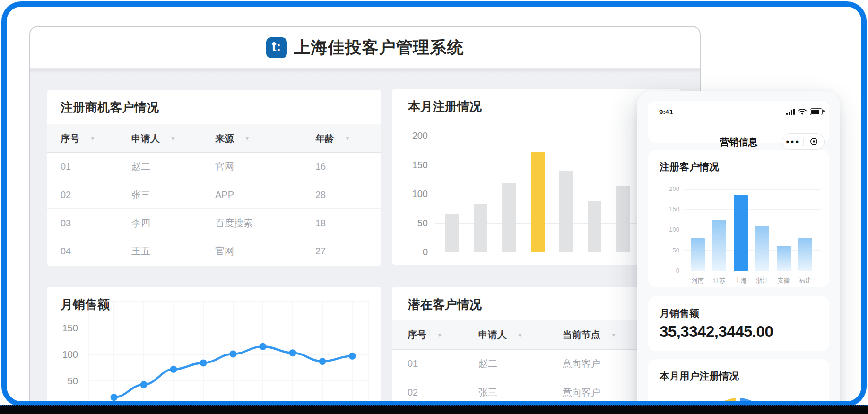 Image resolution: width=868 pixels, height=414 pixels. I want to click on miniprogram-capsule: ●●●, so click(803, 142).